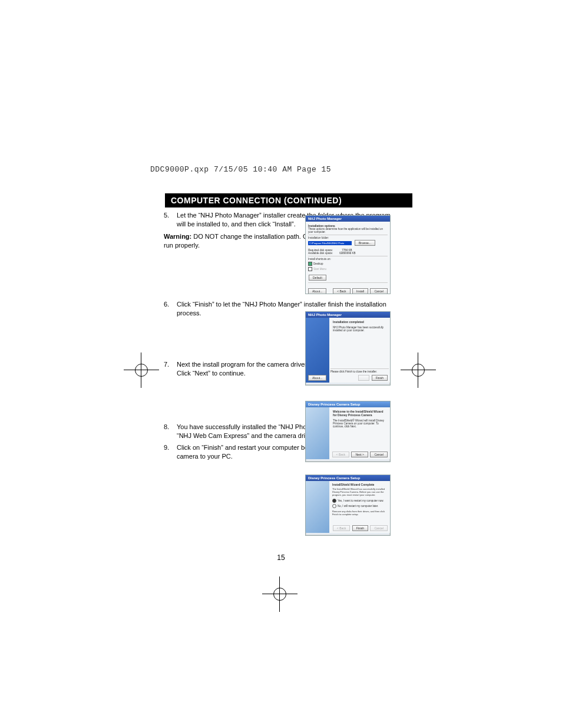 Image resolution: width=562 pixels, height=728 pixels. What do you see at coordinates (365, 243) in the screenshot?
I see `browse-button: Browse...` at bounding box center [365, 243].